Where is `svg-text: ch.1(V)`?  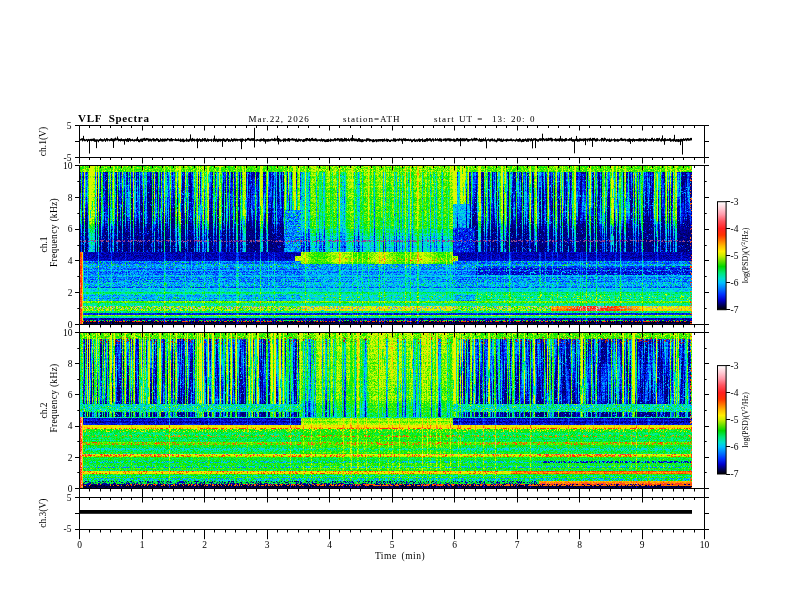 svg-text: ch.1(V) is located at coordinates (44, 142).